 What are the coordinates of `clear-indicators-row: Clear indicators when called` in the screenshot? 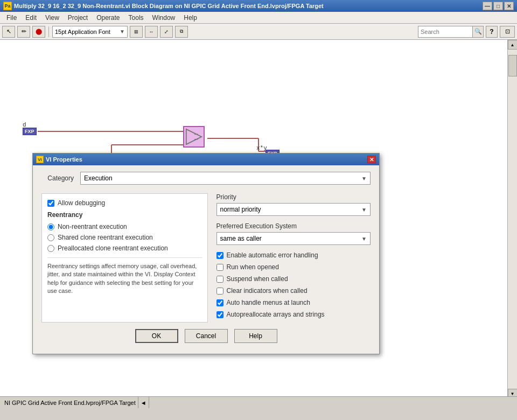 It's located at (294, 291).